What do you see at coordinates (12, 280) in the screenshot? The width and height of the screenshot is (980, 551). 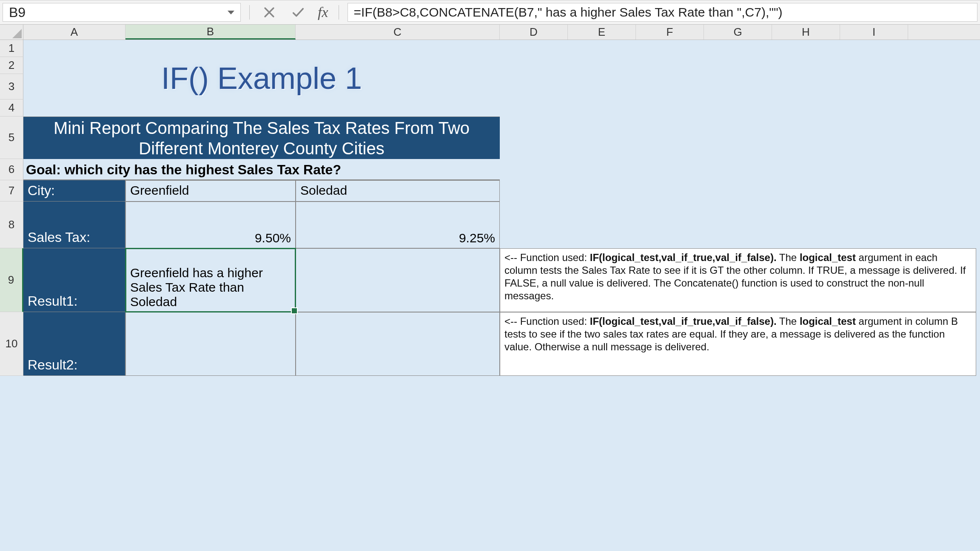 I see `row-header-9: 9` at bounding box center [12, 280].